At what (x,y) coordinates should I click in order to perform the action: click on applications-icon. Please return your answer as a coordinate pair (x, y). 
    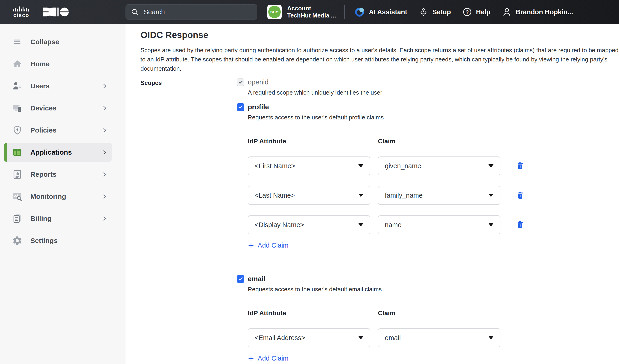
    Looking at the image, I should click on (17, 152).